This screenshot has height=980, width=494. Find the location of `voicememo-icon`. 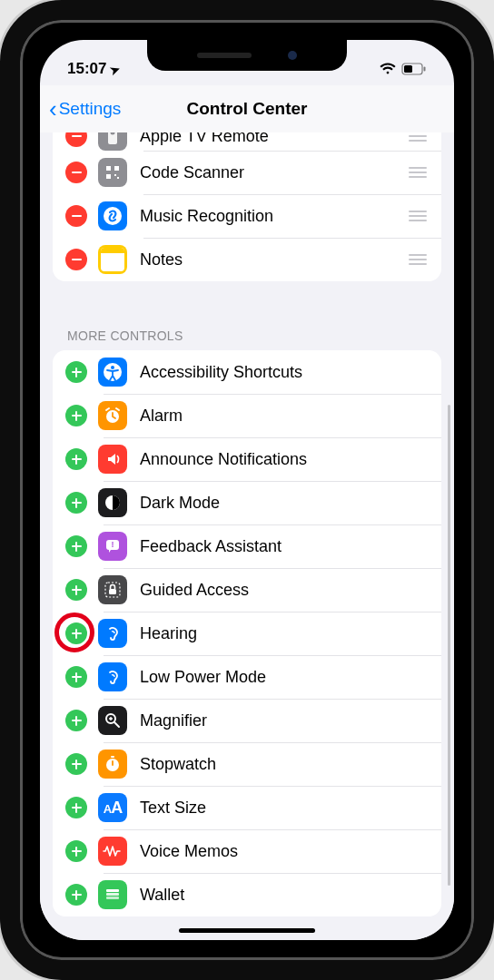

voicememo-icon is located at coordinates (113, 851).